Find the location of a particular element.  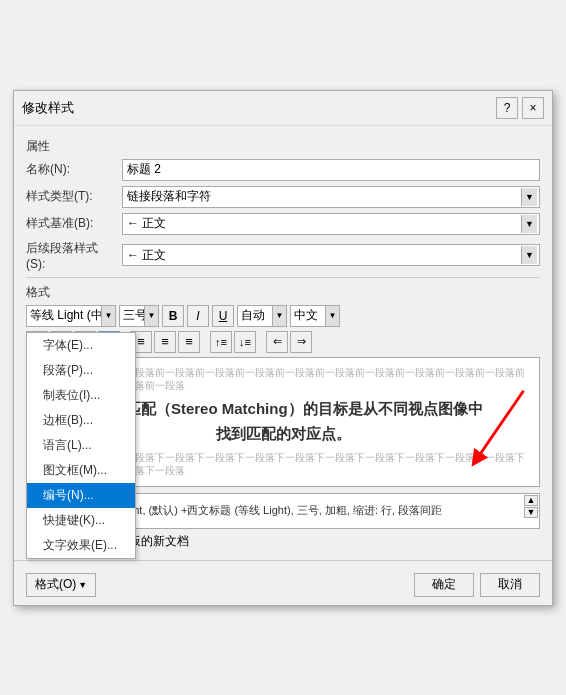

desc-scroll-up: ▲ is located at coordinates (531, 500).